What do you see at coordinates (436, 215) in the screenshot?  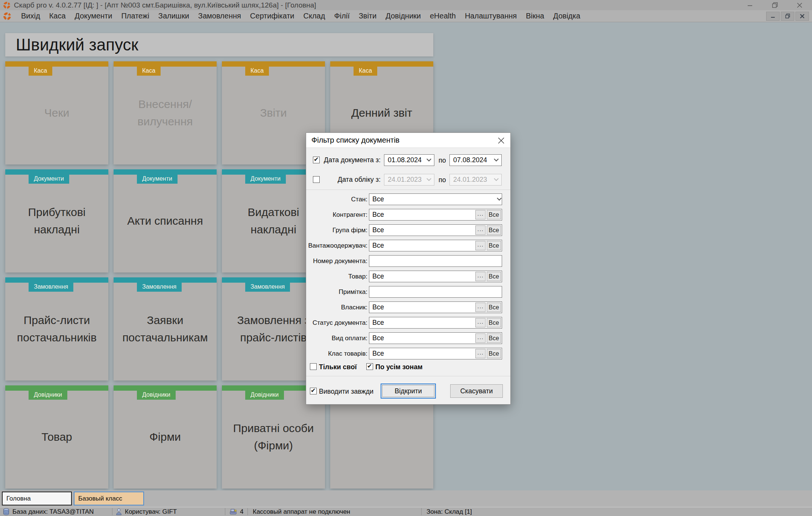 I see `contractor-picker: Все ··· Все` at bounding box center [436, 215].